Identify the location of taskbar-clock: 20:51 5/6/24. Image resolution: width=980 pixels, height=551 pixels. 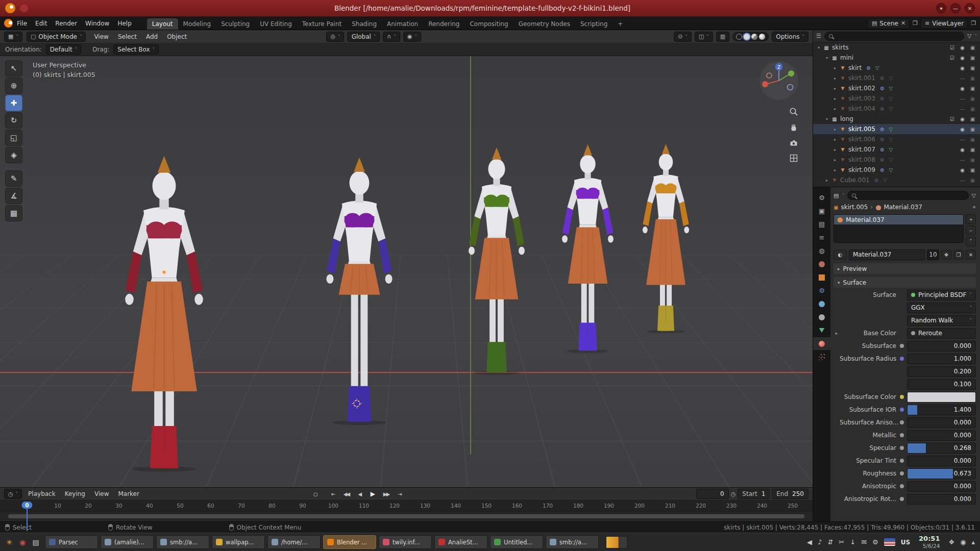
(929, 542).